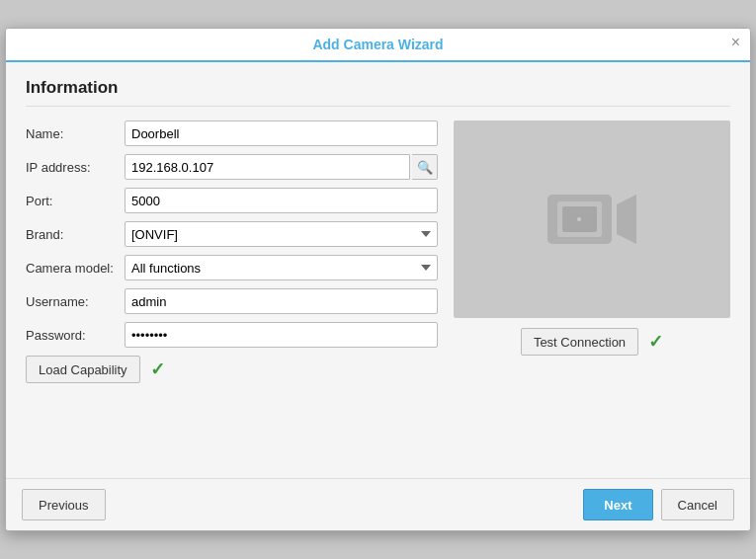 This screenshot has width=756, height=559. Describe the element at coordinates (75, 201) in the screenshot. I see `port-label: Port:` at that location.